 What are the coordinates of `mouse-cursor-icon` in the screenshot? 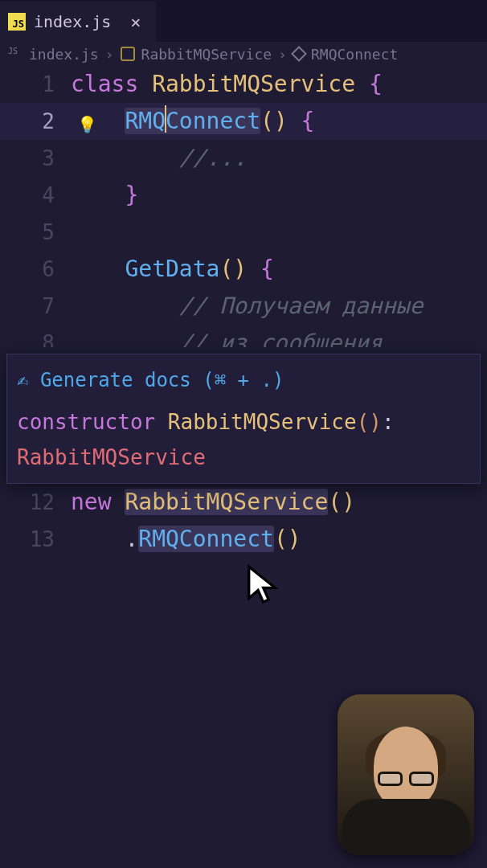 It's located at (262, 585).